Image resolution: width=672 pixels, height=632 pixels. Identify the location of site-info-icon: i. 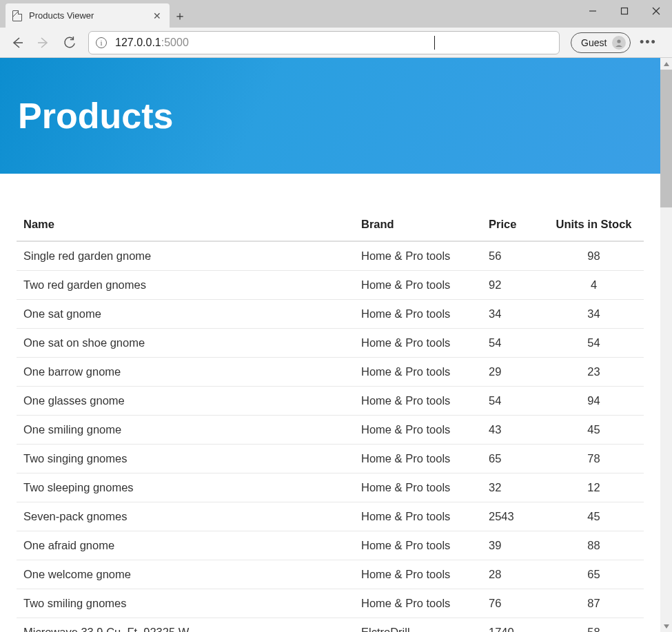
(101, 43).